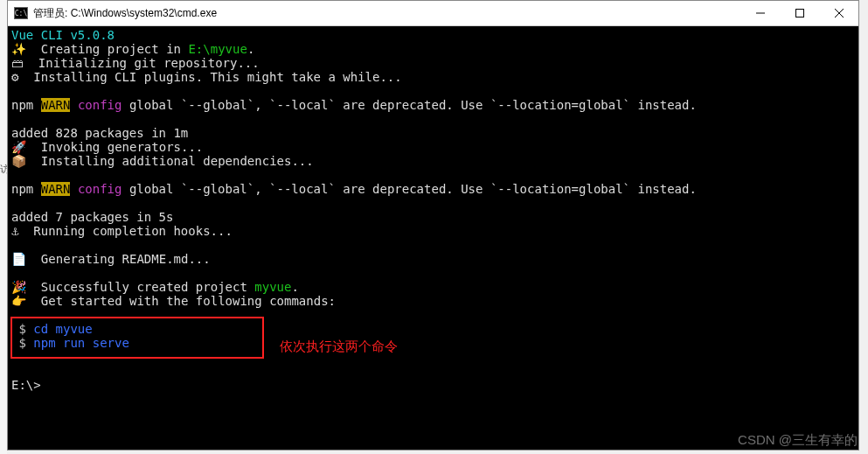 This screenshot has height=454, width=868. I want to click on text-line: added 828 packages in 1m, so click(100, 133).